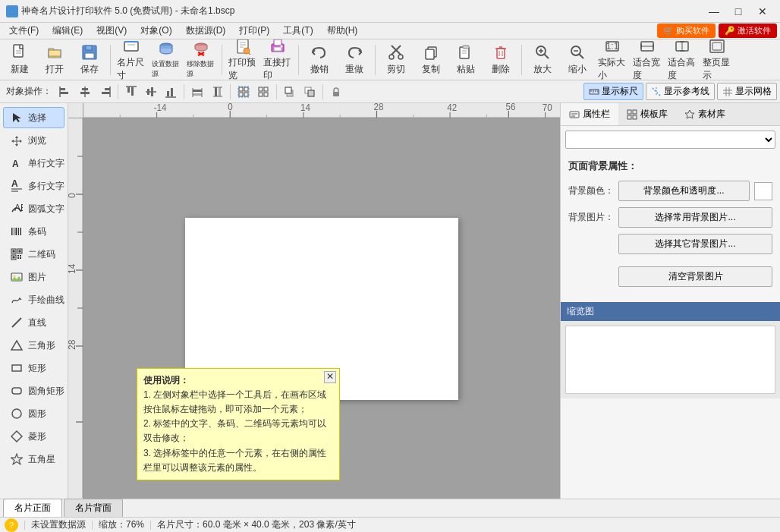 The image size is (780, 532). I want to click on bring-front-button, so click(290, 92).